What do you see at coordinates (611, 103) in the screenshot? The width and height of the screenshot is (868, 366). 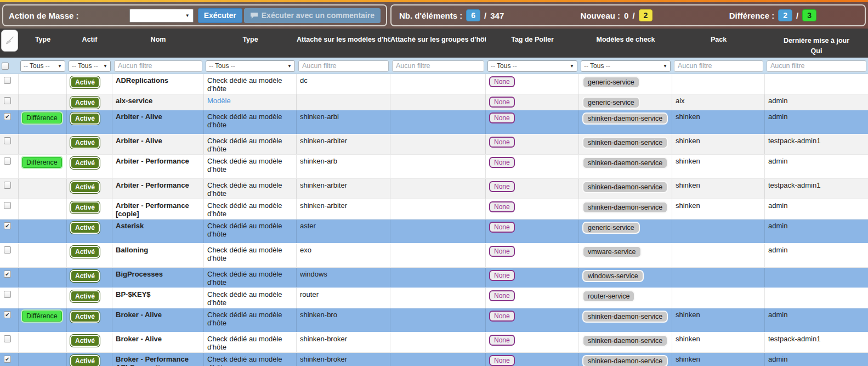 I see `check-template-badge: generic-service` at bounding box center [611, 103].